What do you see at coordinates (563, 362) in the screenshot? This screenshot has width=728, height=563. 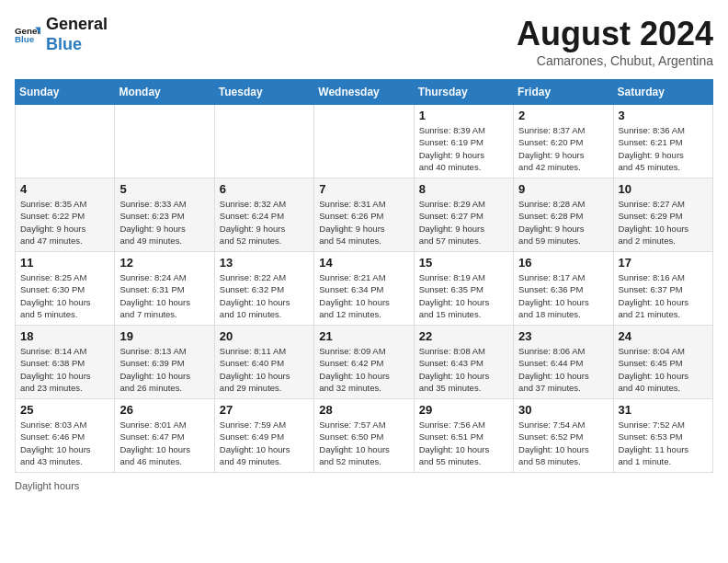 I see `calendar-cell: 23Sunrise: 8:06 AM Sunset: 6:44 PM Dayli…` at bounding box center [563, 362].